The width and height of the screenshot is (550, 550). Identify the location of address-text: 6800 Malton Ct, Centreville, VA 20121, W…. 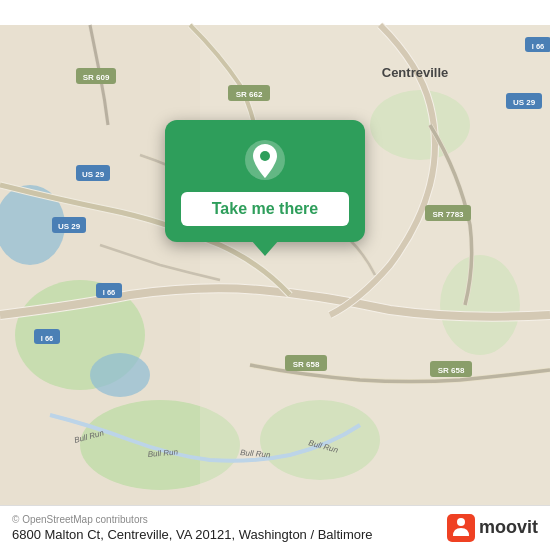
(192, 534).